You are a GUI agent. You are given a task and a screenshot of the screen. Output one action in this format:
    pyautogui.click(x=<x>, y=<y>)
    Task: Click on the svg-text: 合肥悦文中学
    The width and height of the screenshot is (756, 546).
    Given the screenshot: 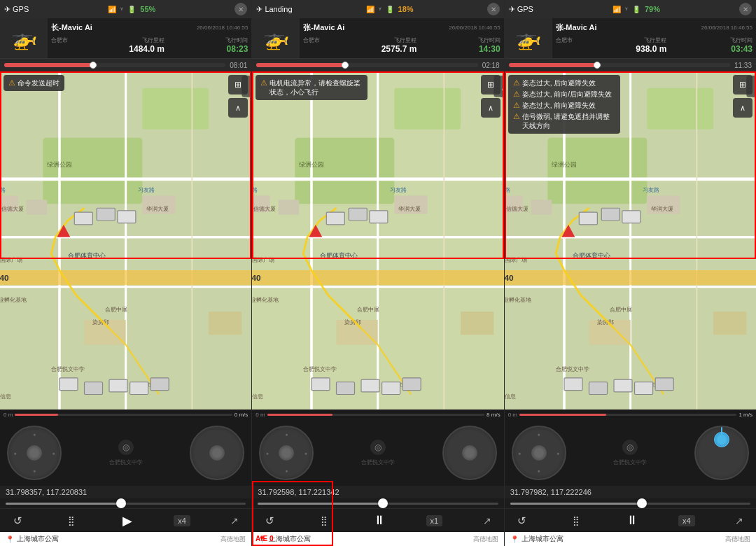 What is the action you would take?
    pyautogui.click(x=320, y=370)
    